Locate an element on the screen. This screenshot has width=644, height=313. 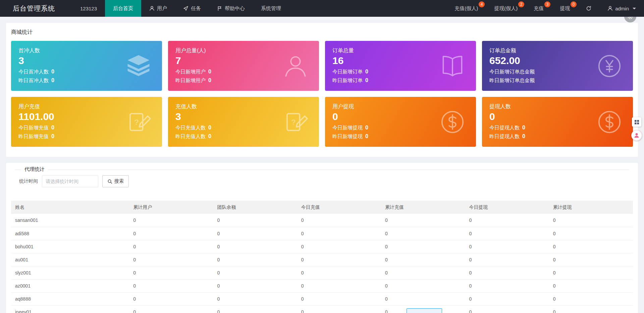
table-header-cell: 今日充值 is located at coordinates (339, 207).